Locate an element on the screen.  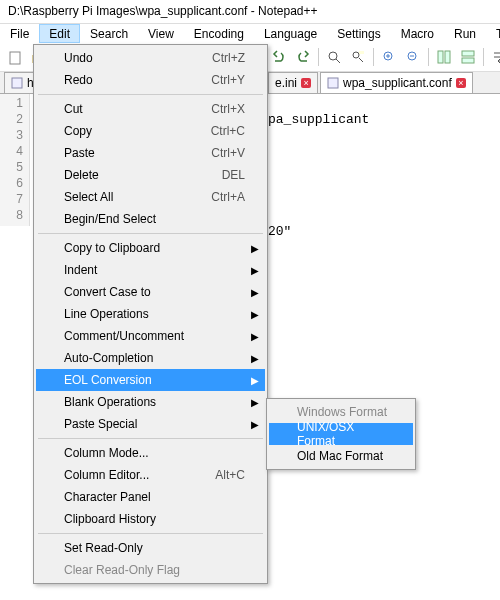
code-fragment: pa_supplicant is located at coordinates (318, 120).